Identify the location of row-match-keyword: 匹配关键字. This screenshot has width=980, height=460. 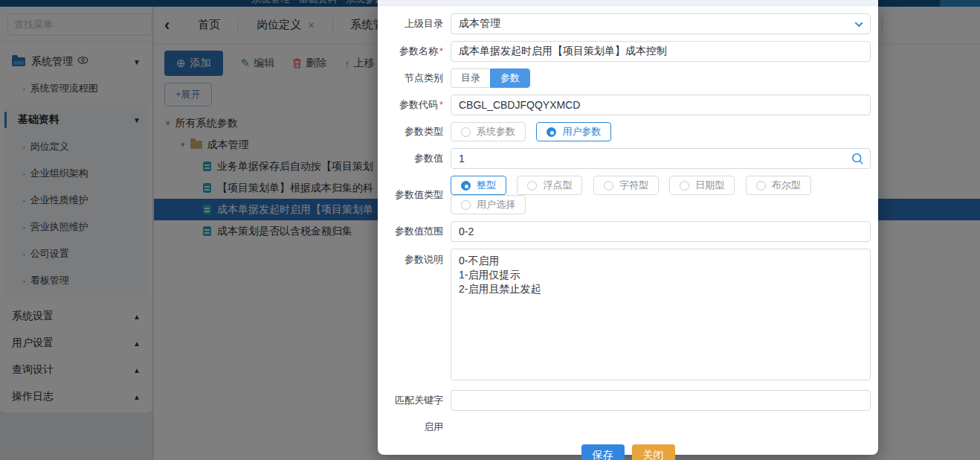
(628, 400).